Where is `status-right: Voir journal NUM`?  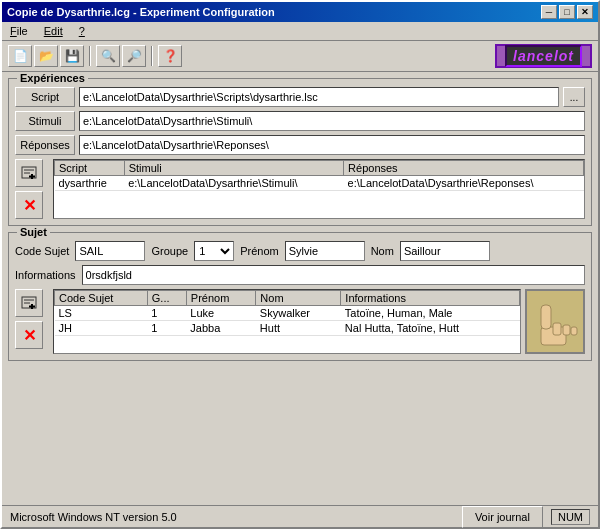
status-right: Voir journal NUM is located at coordinates (526, 517).